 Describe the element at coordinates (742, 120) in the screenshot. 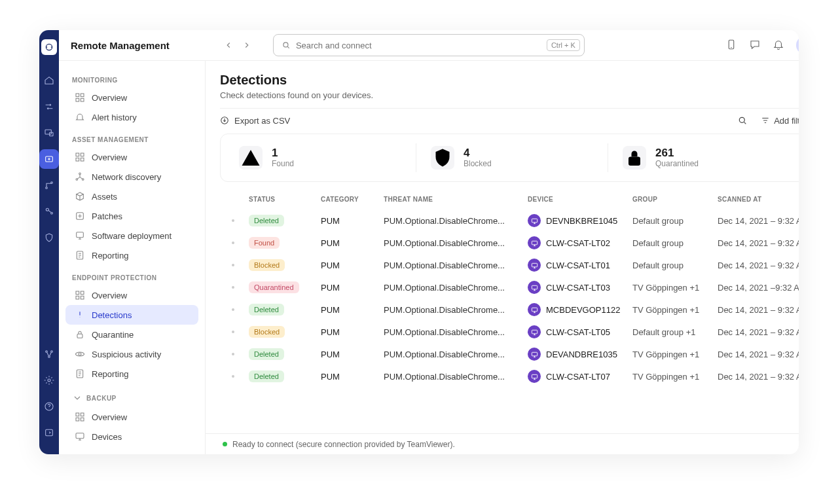

I see `search-button` at that location.